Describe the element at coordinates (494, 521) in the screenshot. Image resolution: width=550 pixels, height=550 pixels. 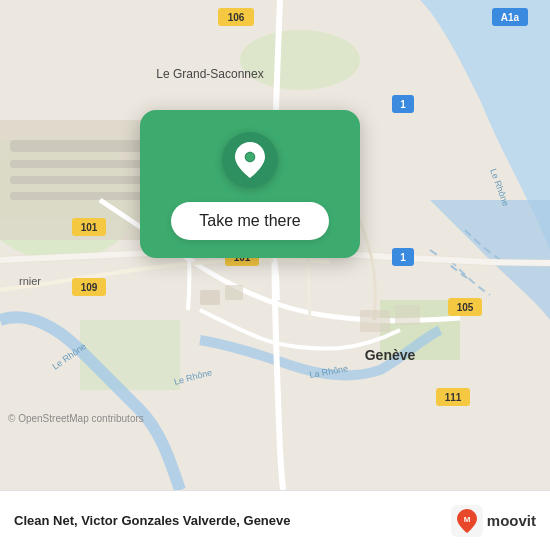
I see `moovit-logo: M moovit` at that location.